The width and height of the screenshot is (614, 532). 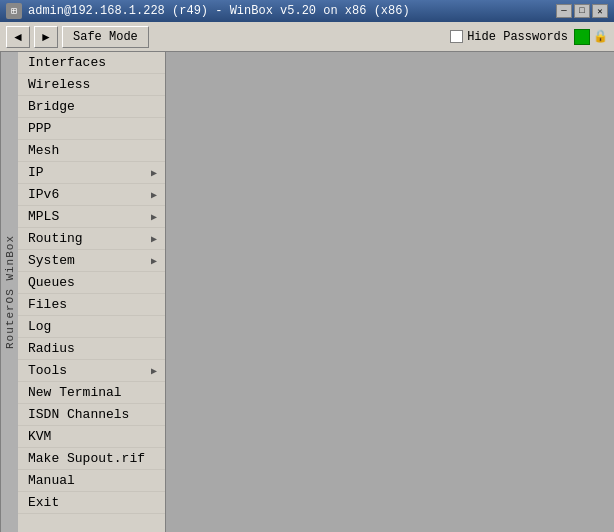 What do you see at coordinates (591, 37) in the screenshot?
I see `status-icons: 🔒` at bounding box center [591, 37].